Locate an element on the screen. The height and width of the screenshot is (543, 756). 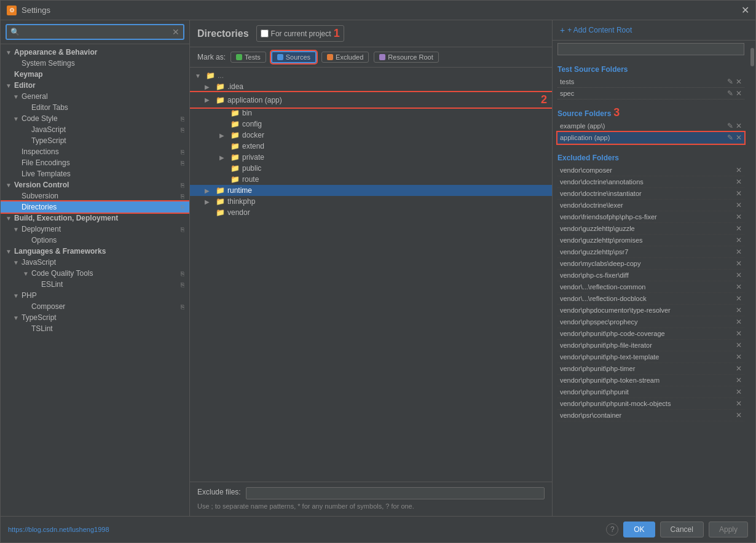
sidebar-item-javascript: JavaScript ⎘ is located at coordinates (95, 130).